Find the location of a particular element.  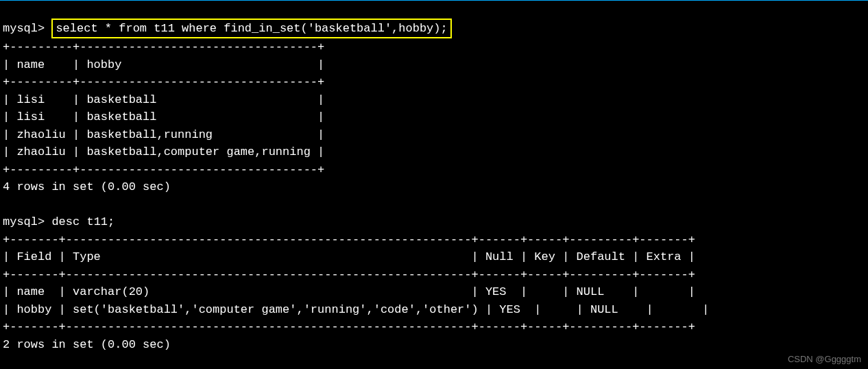

query2-command: desc t11; is located at coordinates (83, 222).